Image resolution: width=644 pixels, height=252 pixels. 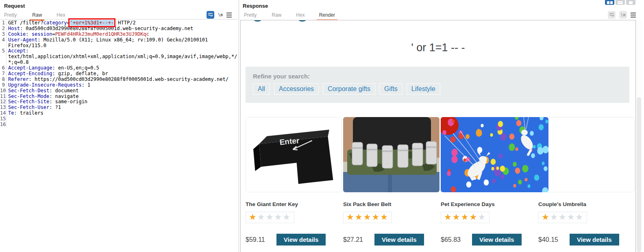 What do you see at coordinates (119, 23) in the screenshot?
I see `code-line: 1GET /filter?category='+or+1%3d1+--+- HT…` at bounding box center [119, 23].